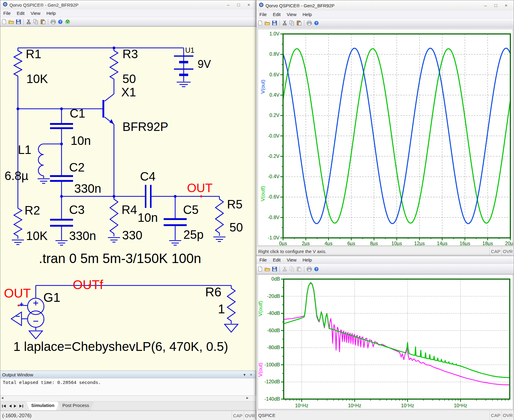 Image resolution: width=514 pixels, height=420 pixels. Describe the element at coordinates (273, 313) in the screenshot. I see `svg-text: -40dB` at that location.